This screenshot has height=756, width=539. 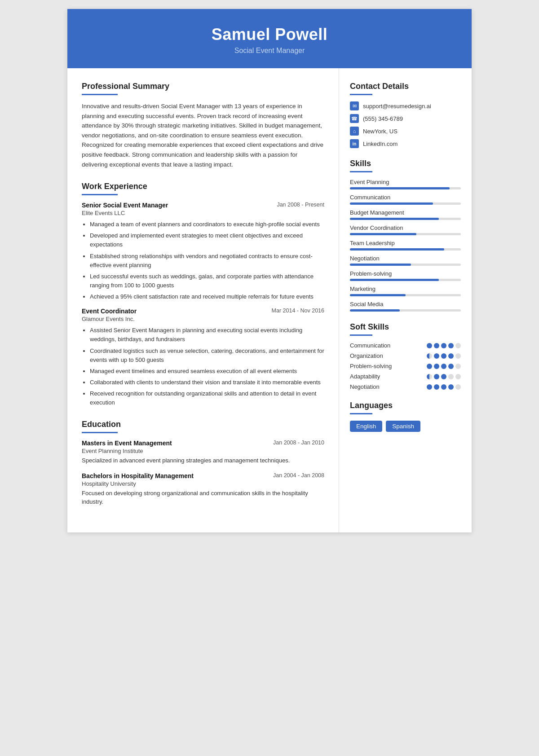 What do you see at coordinates (203, 425) in the screenshot?
I see `education-title: Education` at bounding box center [203, 425].